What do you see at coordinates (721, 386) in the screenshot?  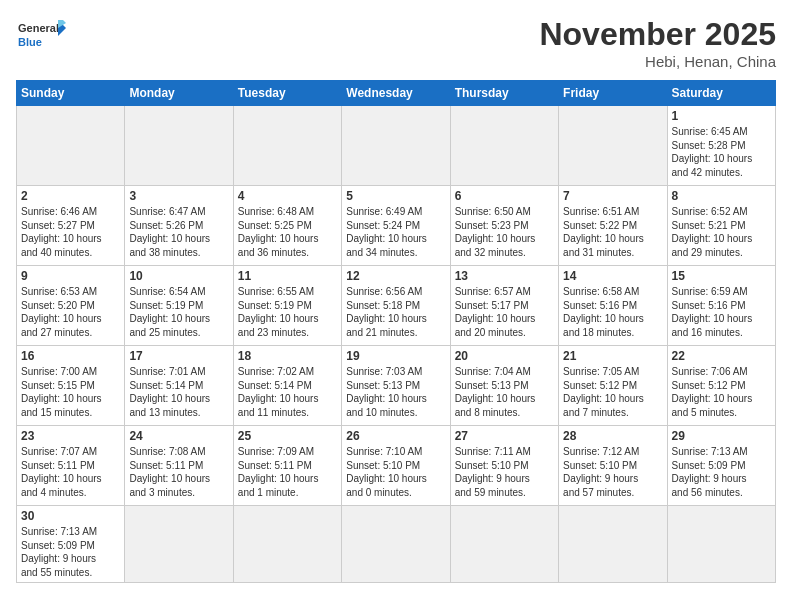 I see `calendar-day-cell: 22Sunrise: 7:06 AM Sunset: 5:12 PM Dayli…` at bounding box center [721, 386].